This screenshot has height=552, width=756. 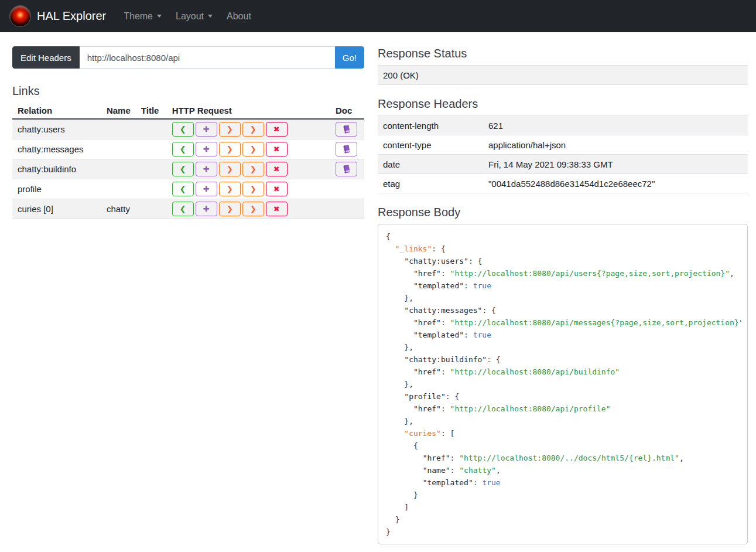 What do you see at coordinates (563, 311) in the screenshot?
I see `code-line: "chatty:messages": {` at bounding box center [563, 311].